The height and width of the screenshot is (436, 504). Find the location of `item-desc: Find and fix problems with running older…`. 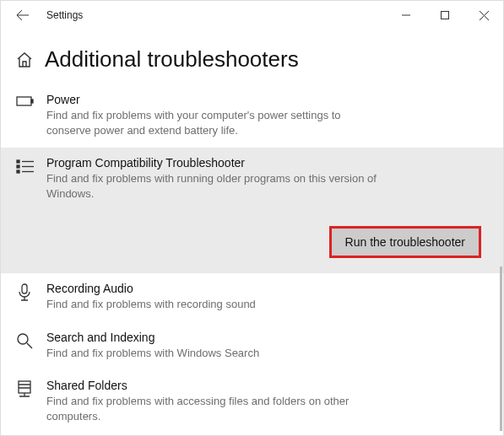

item-desc: Find and fix problems with running older… is located at coordinates (215, 186).